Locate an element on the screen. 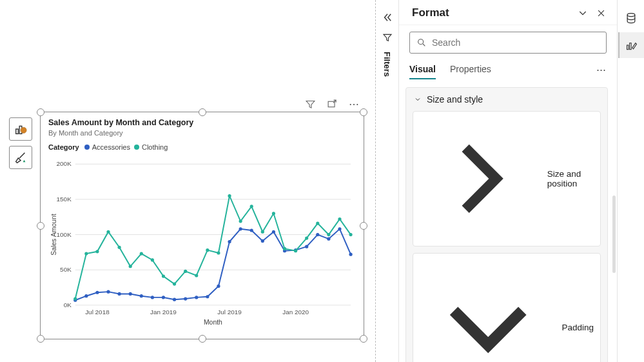  build-visual-button is located at coordinates (21, 129).